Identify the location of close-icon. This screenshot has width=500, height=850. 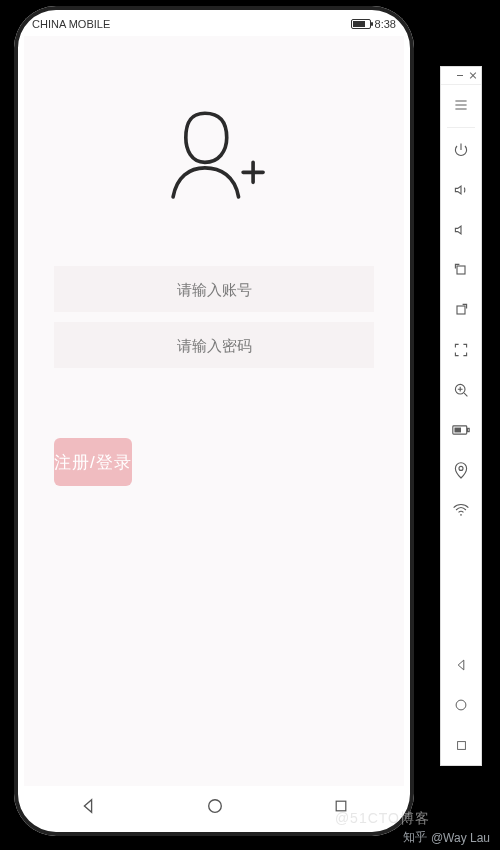
(472, 76).